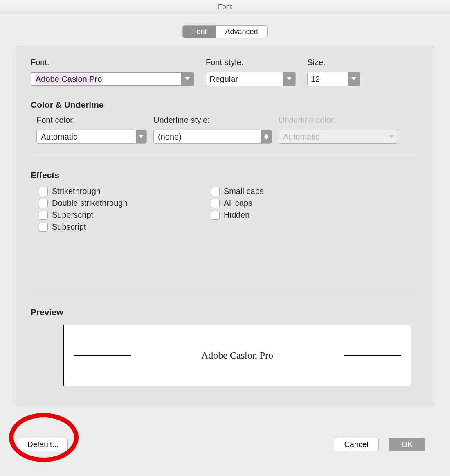 Image resolution: width=450 pixels, height=476 pixels. What do you see at coordinates (372, 355) in the screenshot?
I see `preview-rule-right` at bounding box center [372, 355].